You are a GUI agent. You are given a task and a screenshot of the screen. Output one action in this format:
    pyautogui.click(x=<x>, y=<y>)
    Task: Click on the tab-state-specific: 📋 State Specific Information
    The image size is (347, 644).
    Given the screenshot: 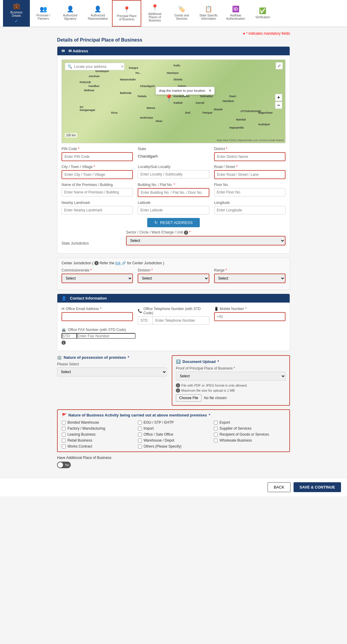 What is the action you would take?
    pyautogui.click(x=208, y=13)
    